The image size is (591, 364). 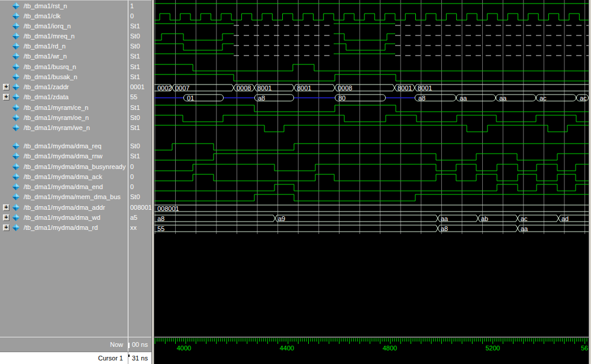 I want to click on signal-name: /tb_dma1/myram/oe_n, so click(x=56, y=118).